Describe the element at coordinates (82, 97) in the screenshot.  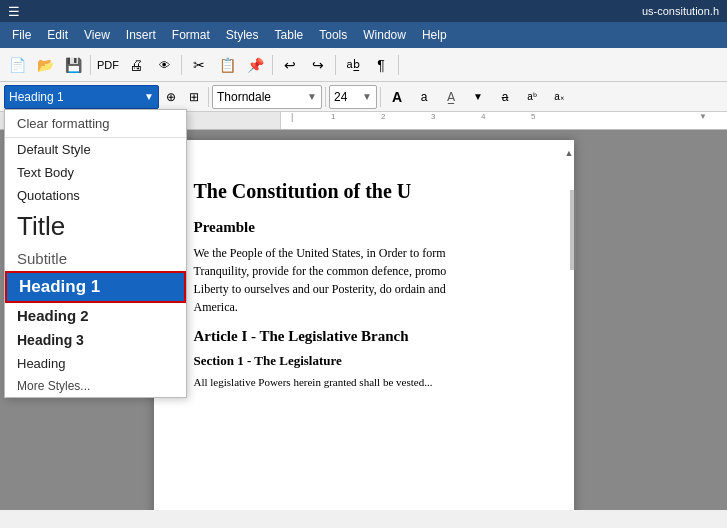
I see `style-dropdown: Heading 1 ▼` at that location.